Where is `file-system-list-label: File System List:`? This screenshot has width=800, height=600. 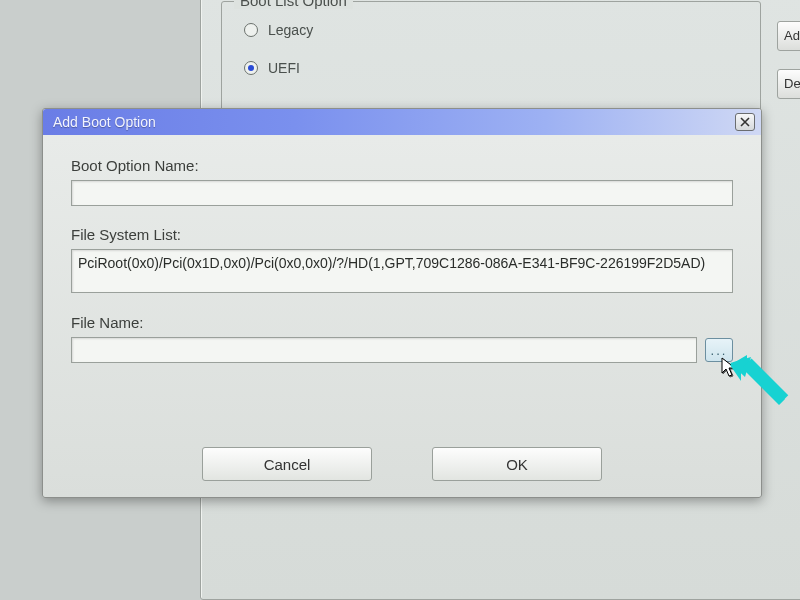 file-system-list-label: File System List: is located at coordinates (402, 234).